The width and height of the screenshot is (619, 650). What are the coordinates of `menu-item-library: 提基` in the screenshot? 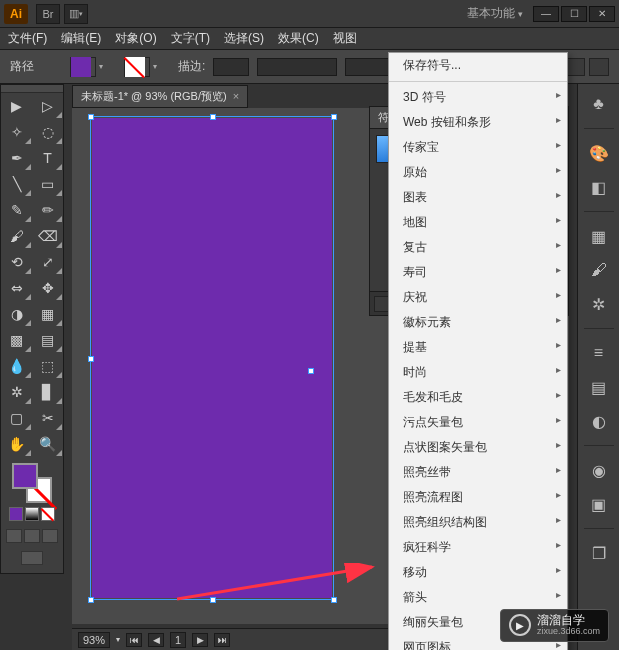 It's located at (478, 348).